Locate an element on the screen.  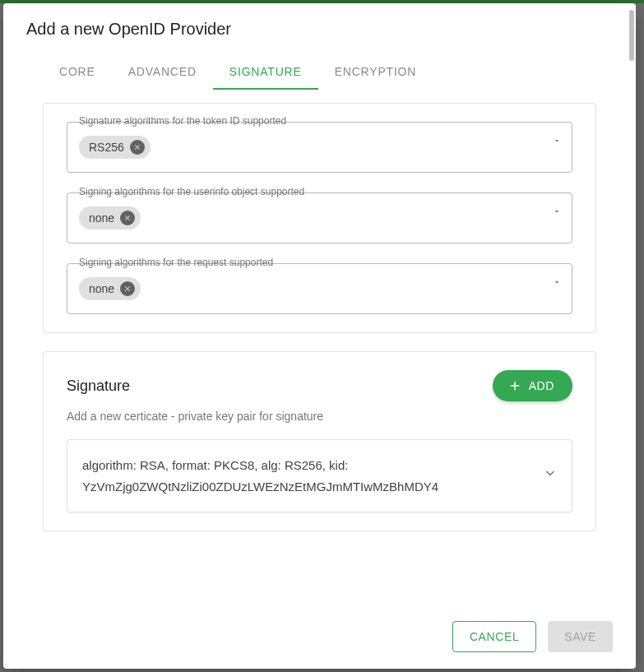
tab-encryption: ENCRYPTION is located at coordinates (376, 73).